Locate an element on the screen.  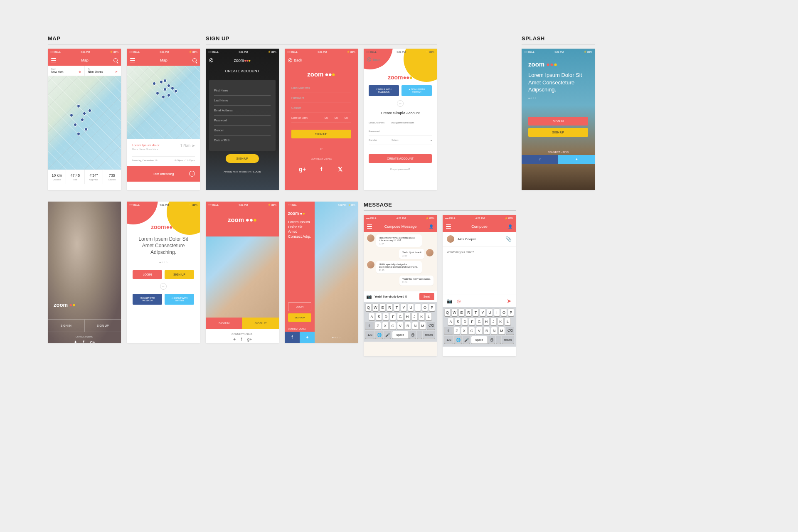
key-n: N is located at coordinates (415, 326).